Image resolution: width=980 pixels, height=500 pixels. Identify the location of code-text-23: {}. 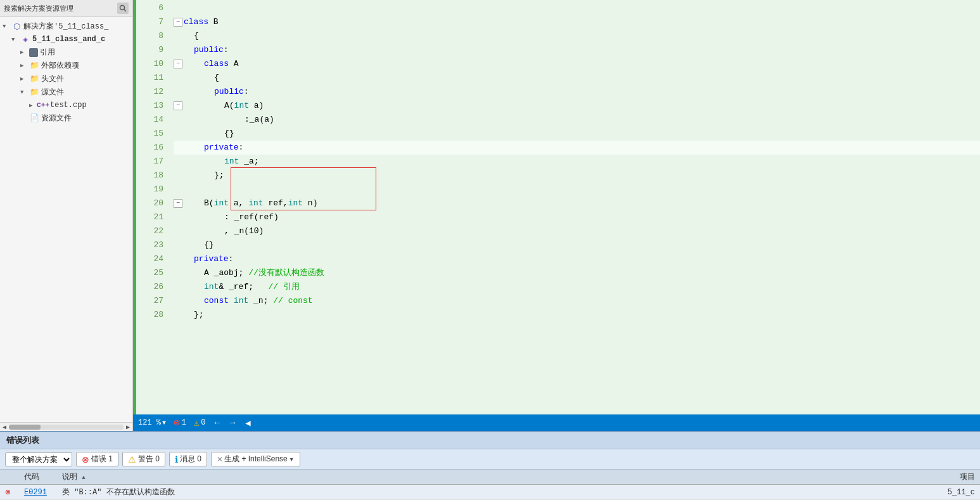
(199, 245).